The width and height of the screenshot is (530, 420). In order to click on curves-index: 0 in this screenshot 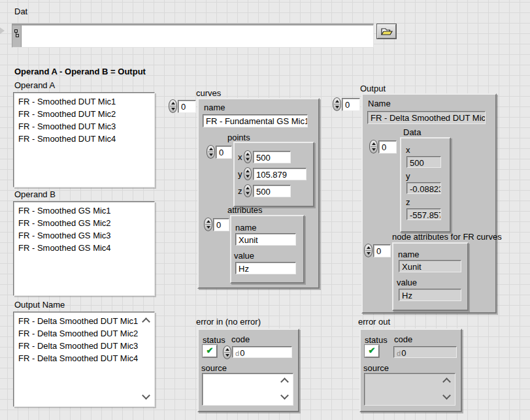, I will do `click(187, 106)`.